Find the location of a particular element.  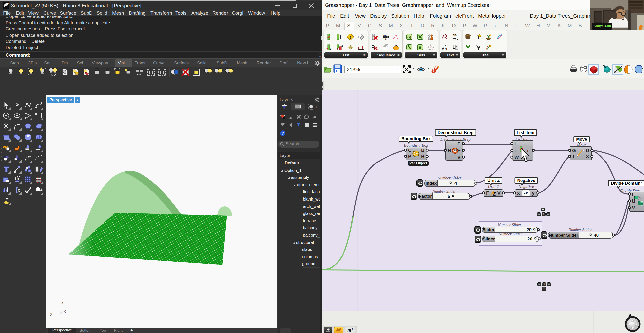

svg-text: z is located at coordinates (62, 302).